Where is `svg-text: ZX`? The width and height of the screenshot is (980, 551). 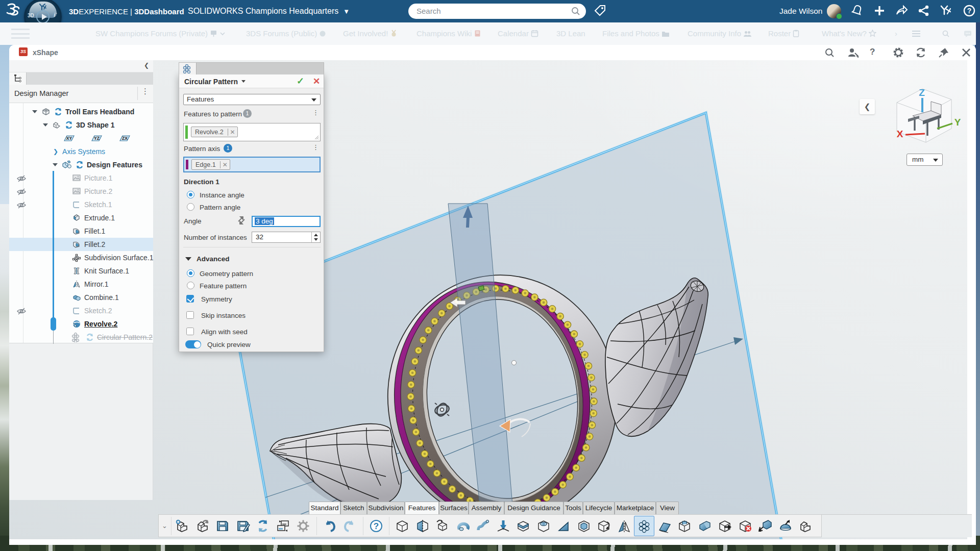
svg-text: ZX is located at coordinates (125, 138).